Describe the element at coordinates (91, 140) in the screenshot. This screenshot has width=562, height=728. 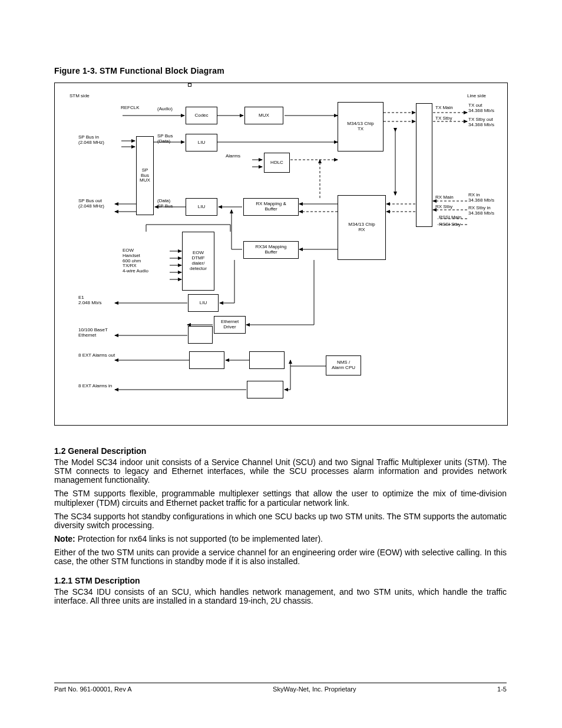
I see `label-sp-in: SP Bus in (2.048 MHz)` at that location.